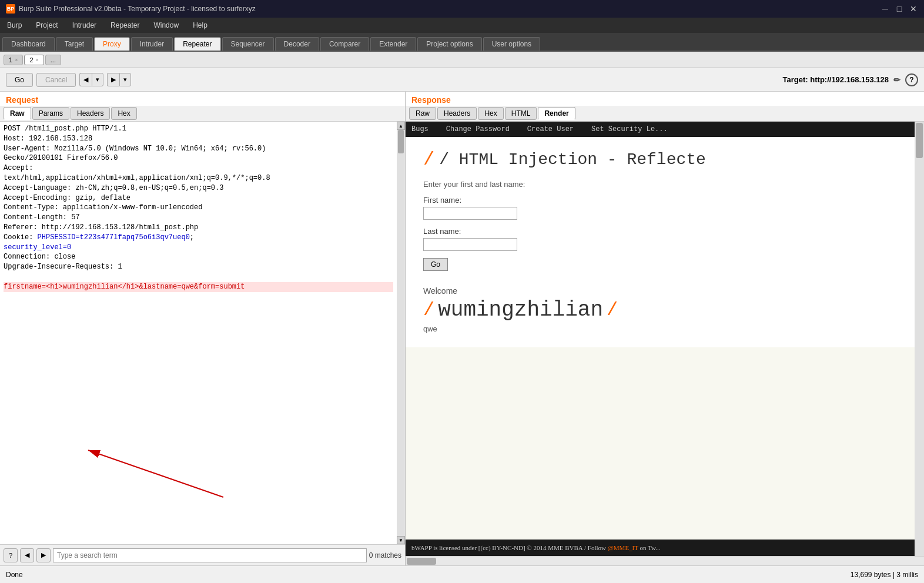  What do you see at coordinates (503, 548) in the screenshot?
I see `license-badge: [(cc) BY-NC-ND]` at bounding box center [503, 548].